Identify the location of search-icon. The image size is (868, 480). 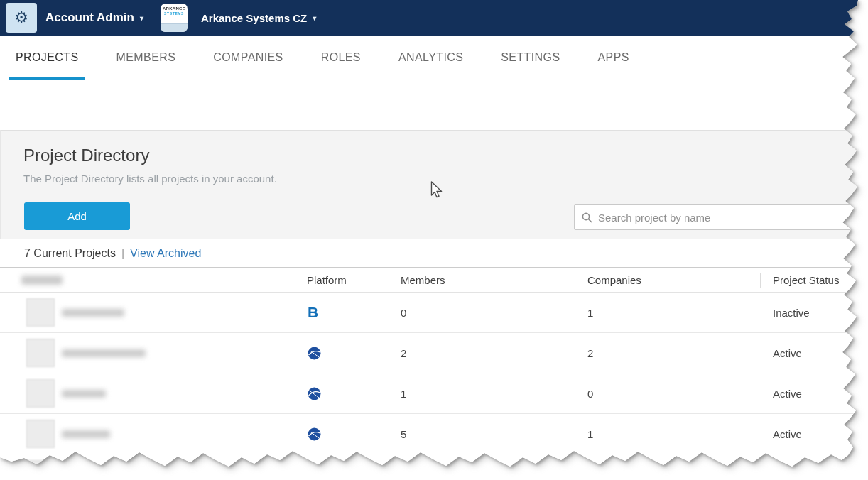
(587, 217).